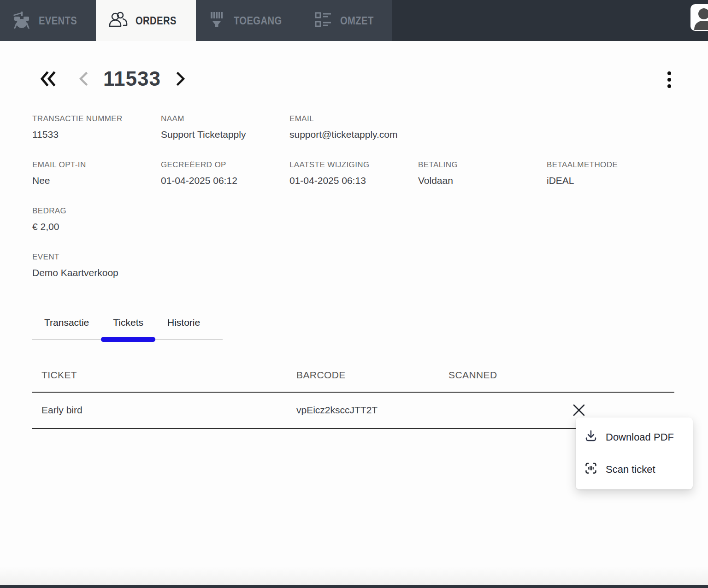  What do you see at coordinates (183, 325) in the screenshot?
I see `tab-historie: Historie` at bounding box center [183, 325].